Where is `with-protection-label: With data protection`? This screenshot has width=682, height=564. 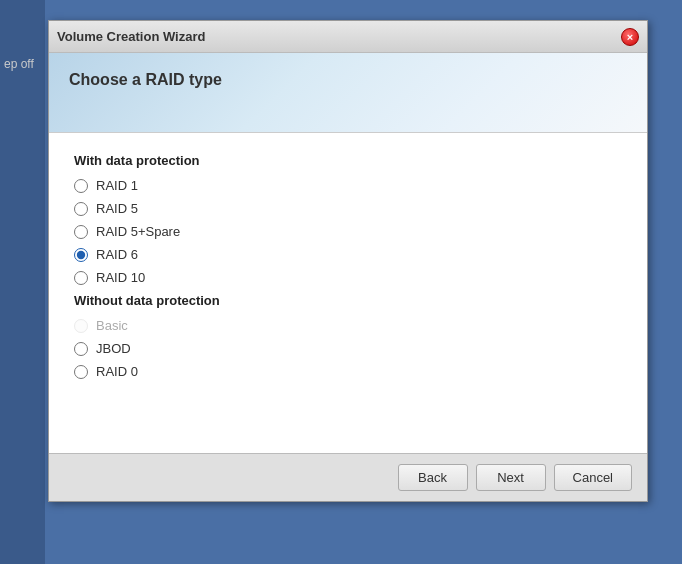
with-protection-label: With data protection is located at coordinates (348, 160).